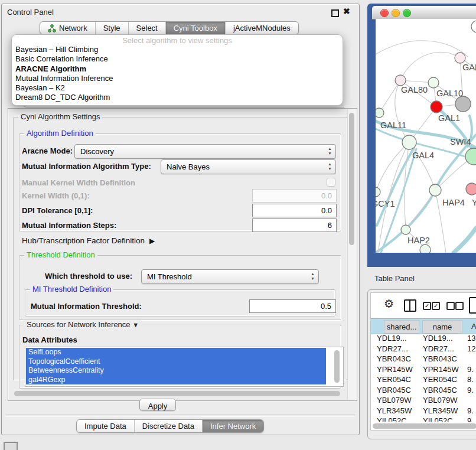 The height and width of the screenshot is (450, 476). What do you see at coordinates (471, 156) in the screenshot?
I see `network-node-swi4` at bounding box center [471, 156].